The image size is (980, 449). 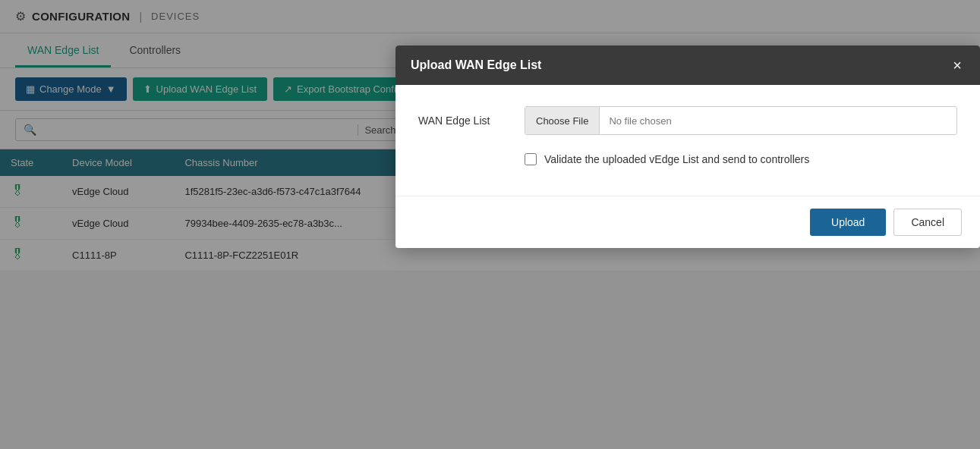 I want to click on no-file-chosen-text: No file chosen, so click(x=640, y=121).